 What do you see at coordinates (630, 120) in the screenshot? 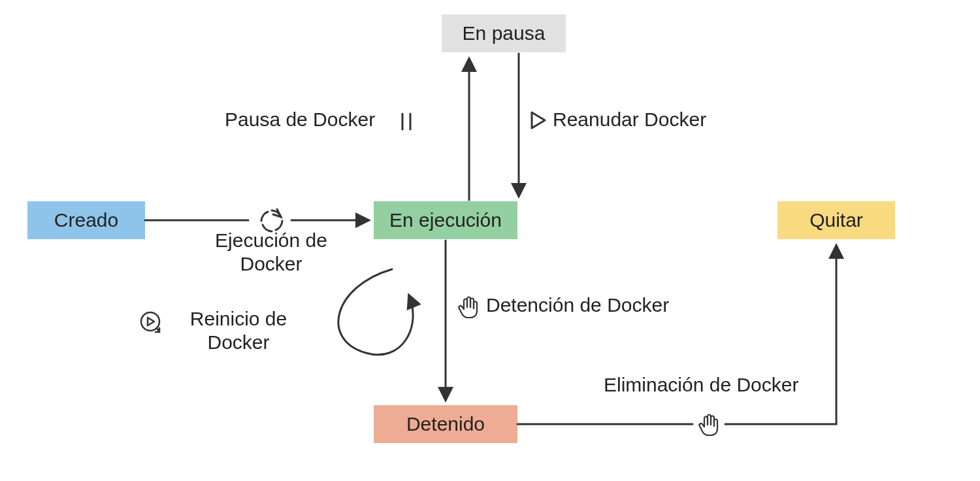
I see `label-unpause: Reanudar Docker` at bounding box center [630, 120].